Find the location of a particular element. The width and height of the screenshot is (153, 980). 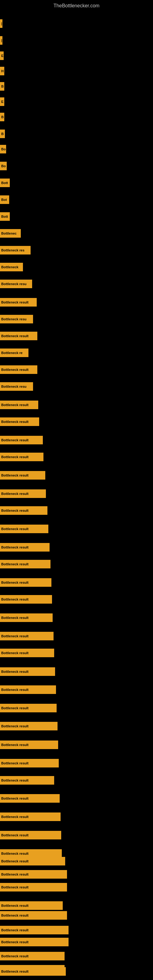

bar-label: Bottleneck re is located at coordinates (14, 353).